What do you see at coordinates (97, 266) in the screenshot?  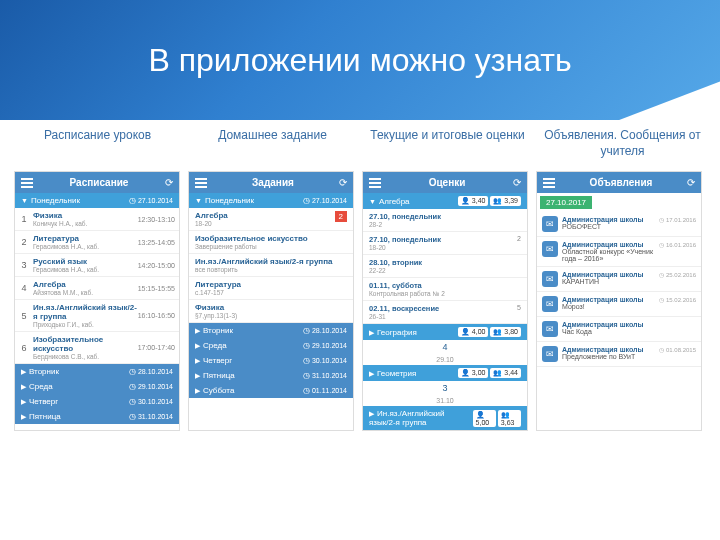 I see `lesson-row: 3 Русский язык Герасимова Н.А., каб. 14:…` at bounding box center [97, 266].